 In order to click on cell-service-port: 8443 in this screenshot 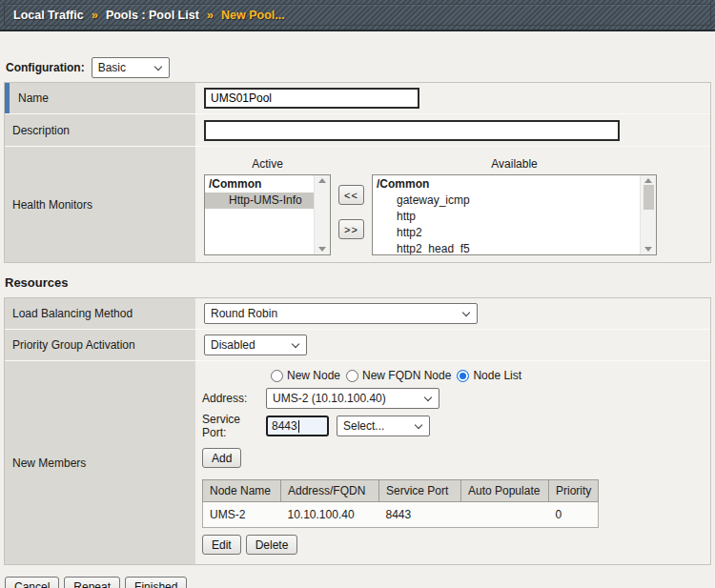, I will do `click(420, 515)`.